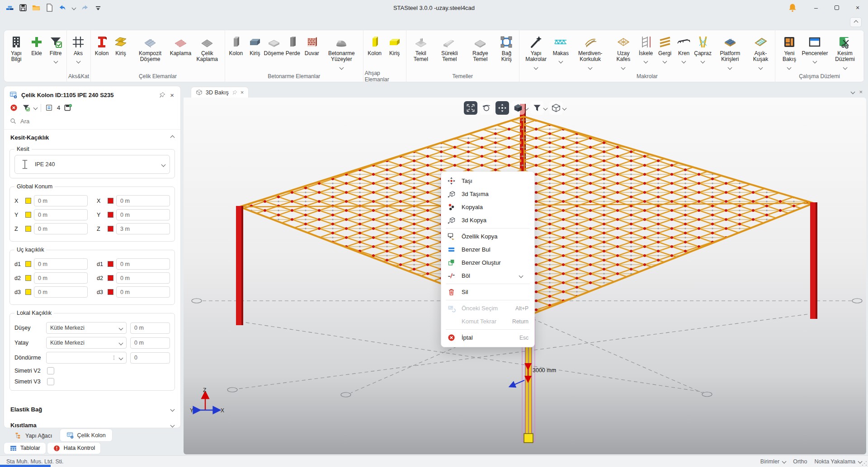  I want to click on context-menu-item-benzer-oluştur: Benzer Oluştur, so click(488, 263).